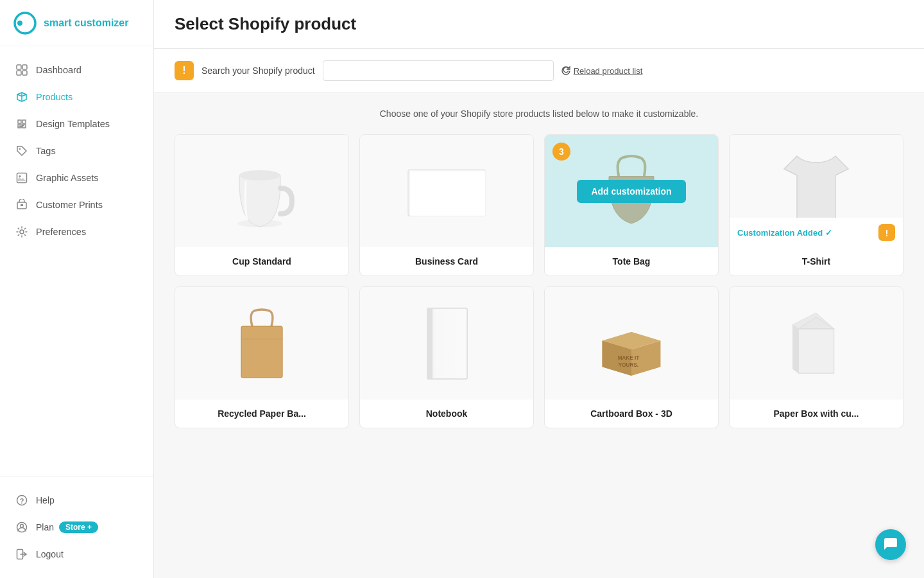 This screenshot has width=924, height=578. What do you see at coordinates (602, 71) in the screenshot?
I see `reload-button: Reload product list` at bounding box center [602, 71].